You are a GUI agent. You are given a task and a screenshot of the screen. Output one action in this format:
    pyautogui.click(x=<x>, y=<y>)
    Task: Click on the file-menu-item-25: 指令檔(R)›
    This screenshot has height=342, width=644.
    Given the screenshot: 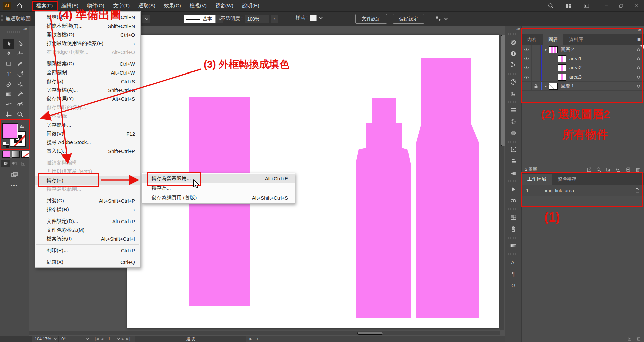 What is the action you would take?
    pyautogui.click(x=88, y=209)
    